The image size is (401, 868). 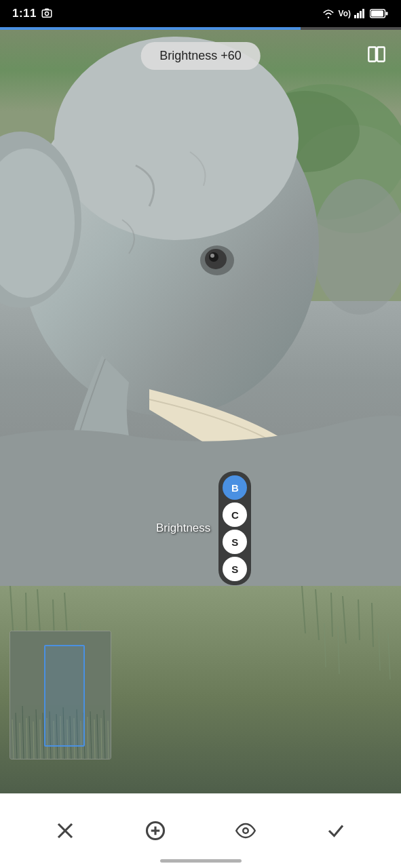 What do you see at coordinates (155, 831) in the screenshot?
I see `add-icon` at bounding box center [155, 831].